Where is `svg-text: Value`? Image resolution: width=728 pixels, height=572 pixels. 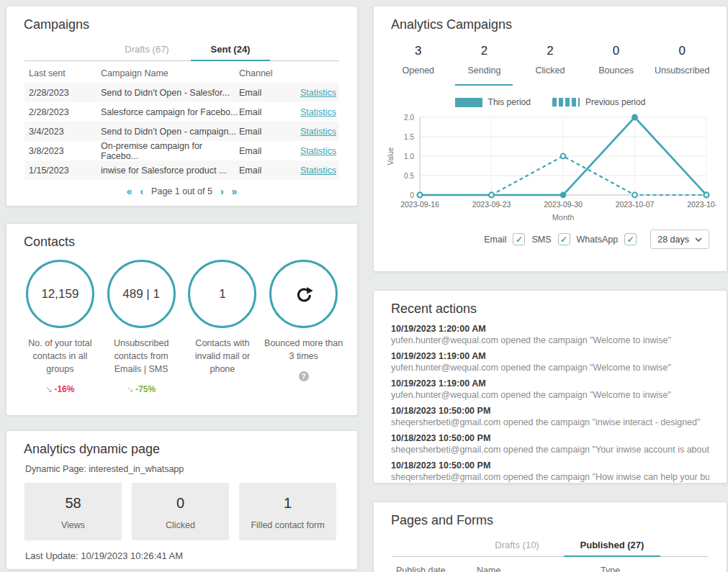
svg-text: Value is located at coordinates (390, 155).